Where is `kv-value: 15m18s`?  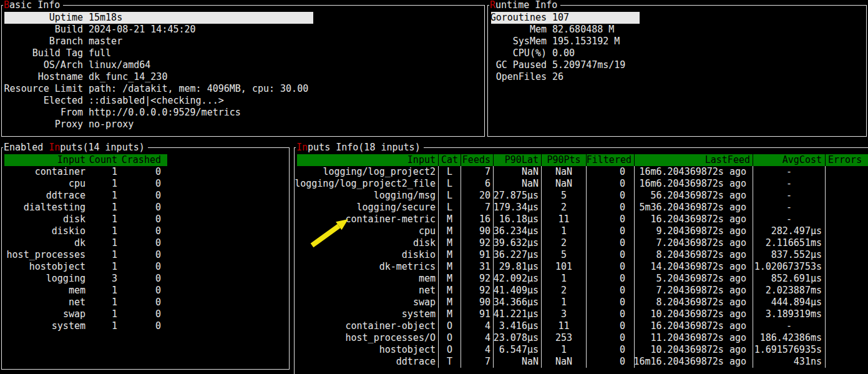
kv-value: 15m18s is located at coordinates (105, 17).